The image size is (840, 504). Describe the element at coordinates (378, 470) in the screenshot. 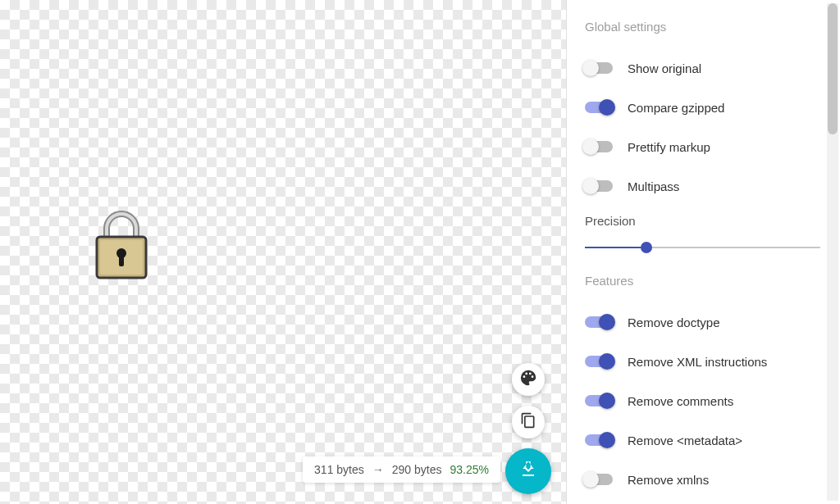

I see `arrow-icon: →` at that location.